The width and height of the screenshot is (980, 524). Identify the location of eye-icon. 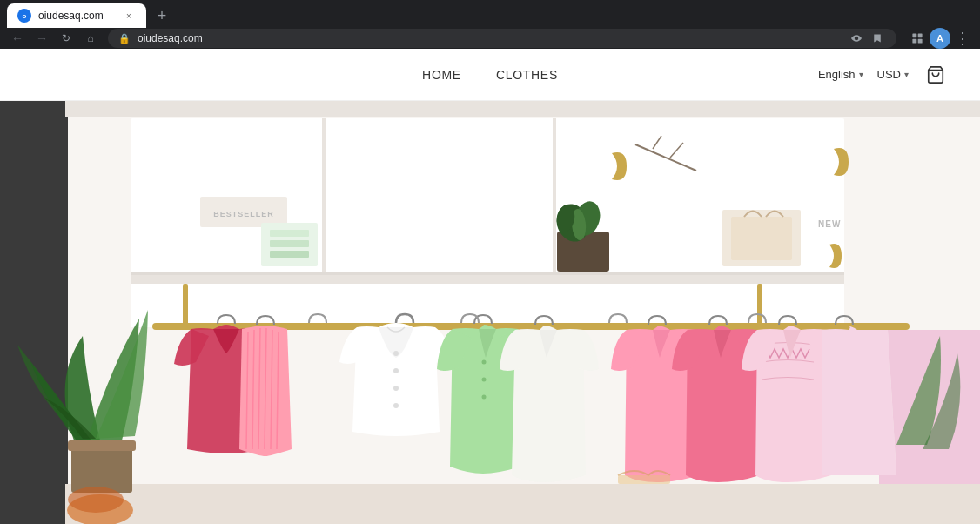
(856, 38).